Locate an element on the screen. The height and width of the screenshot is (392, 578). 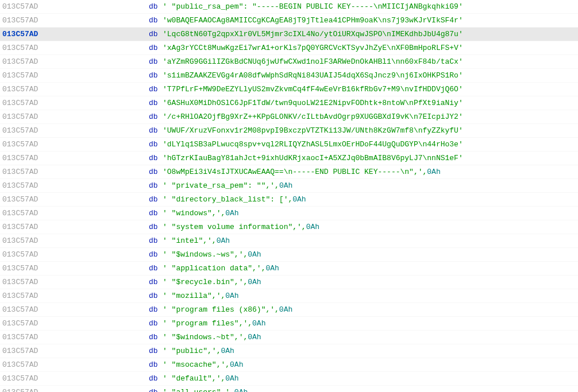
string-key: mozilla is located at coordinates (192, 296).